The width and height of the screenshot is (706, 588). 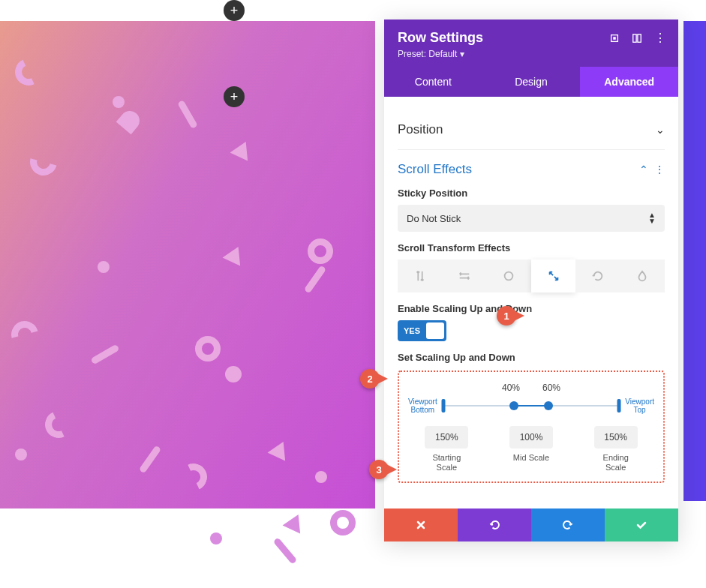 What do you see at coordinates (531, 170) in the screenshot?
I see `section-header-scroll-effects: Scroll Effects ⌃⋮` at bounding box center [531, 170].